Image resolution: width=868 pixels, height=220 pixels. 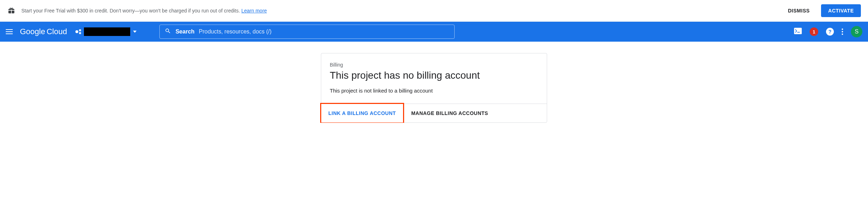 I want to click on navigation-menu-button, so click(x=10, y=32).